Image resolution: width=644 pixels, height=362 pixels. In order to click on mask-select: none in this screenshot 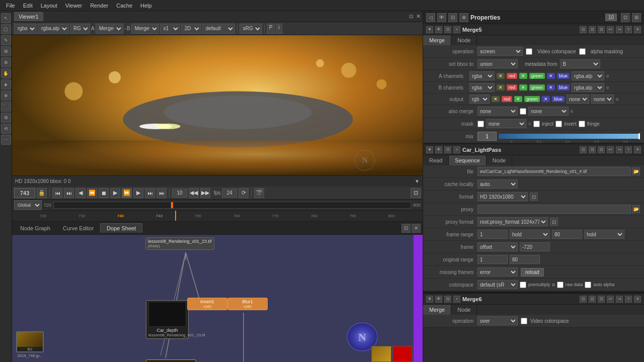, I will do `click(506, 124)`.